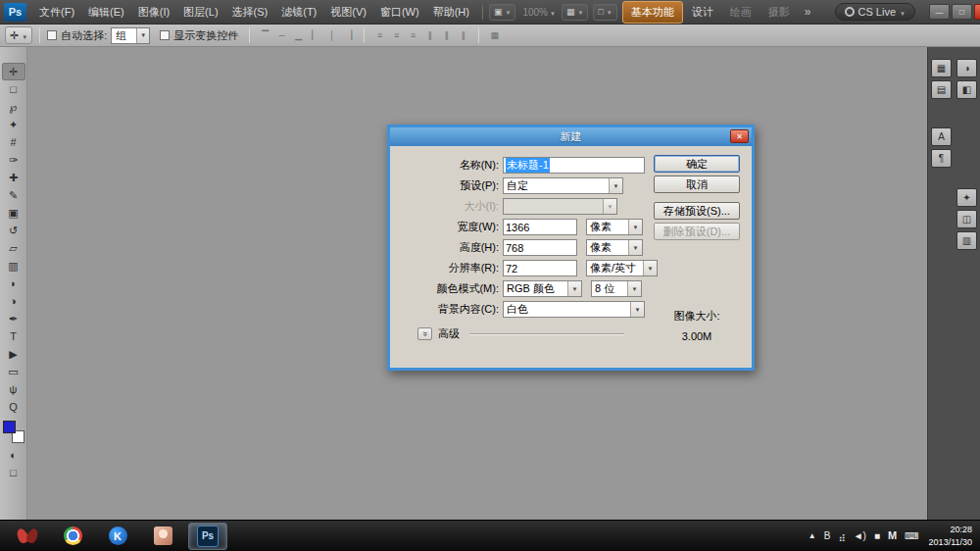  Describe the element at coordinates (200, 12) in the screenshot. I see `menu-layer: 图层(L)` at that location.